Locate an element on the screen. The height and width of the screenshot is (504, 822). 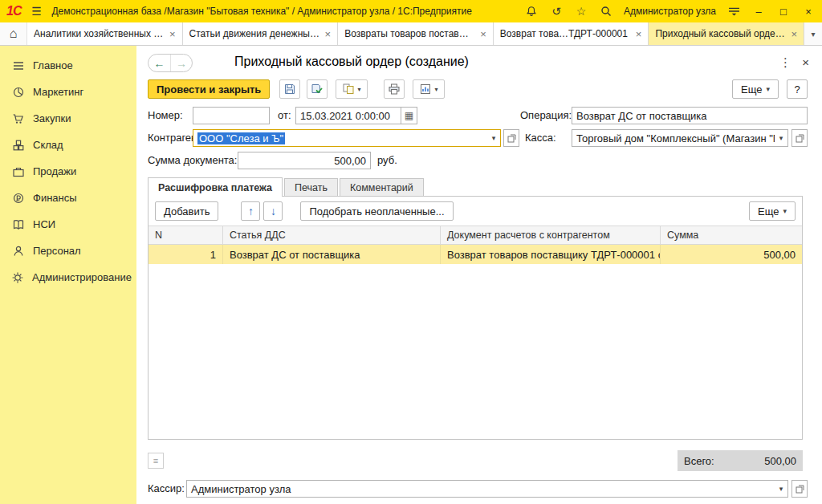
form-menu-icon: ⋮ is located at coordinates (785, 63).